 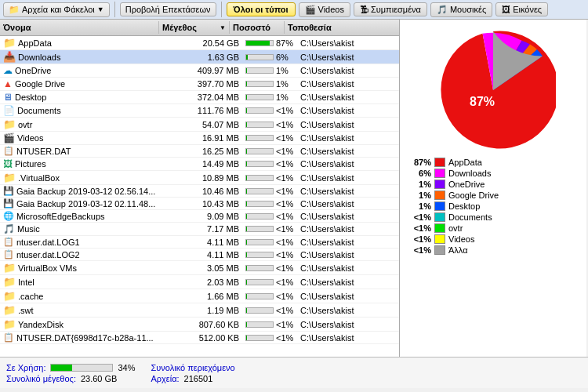 What do you see at coordinates (86, 164) in the screenshot?
I see `cell-name: 🖼 Pictures` at bounding box center [86, 164].